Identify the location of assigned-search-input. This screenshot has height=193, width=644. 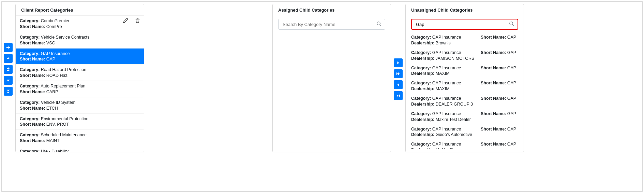
(329, 25).